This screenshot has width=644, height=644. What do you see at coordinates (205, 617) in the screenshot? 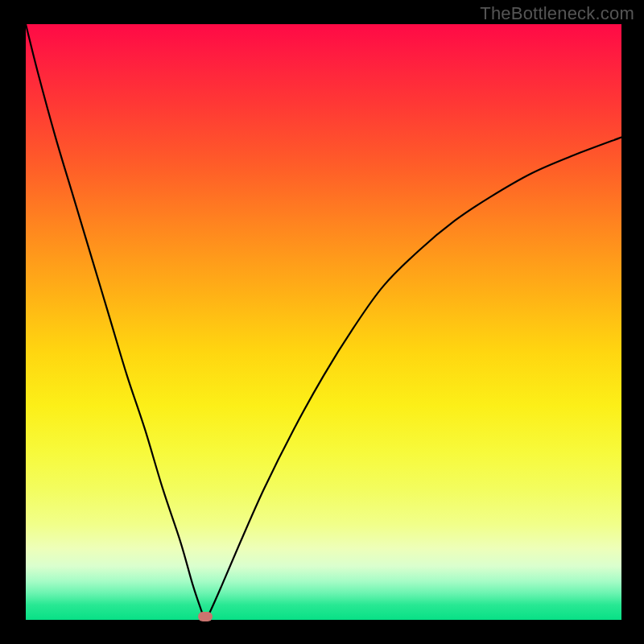
I see `minimum-marker` at bounding box center [205, 617].